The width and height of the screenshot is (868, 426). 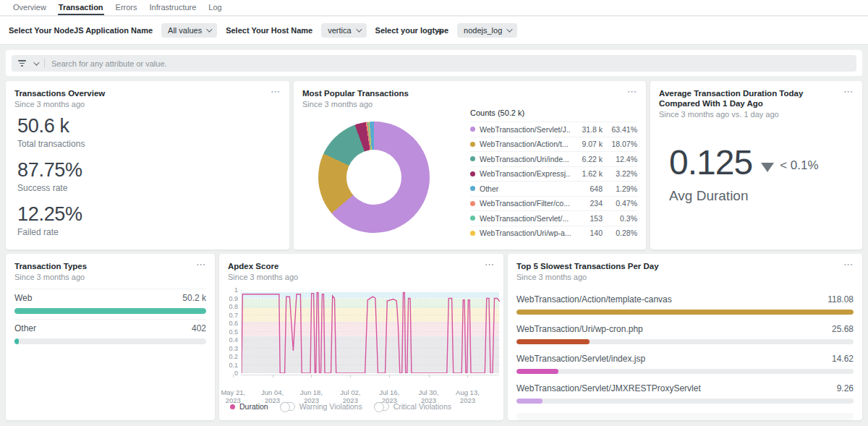 I want to click on search-box, so click(x=434, y=64).